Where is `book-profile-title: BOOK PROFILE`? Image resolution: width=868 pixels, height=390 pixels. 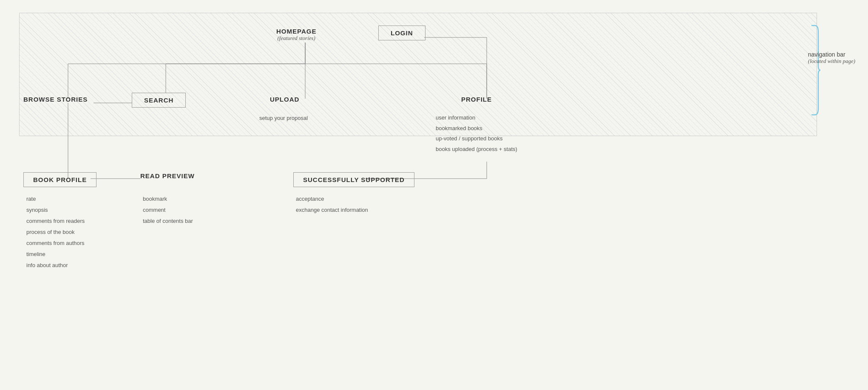
book-profile-title: BOOK PROFILE is located at coordinates (60, 179).